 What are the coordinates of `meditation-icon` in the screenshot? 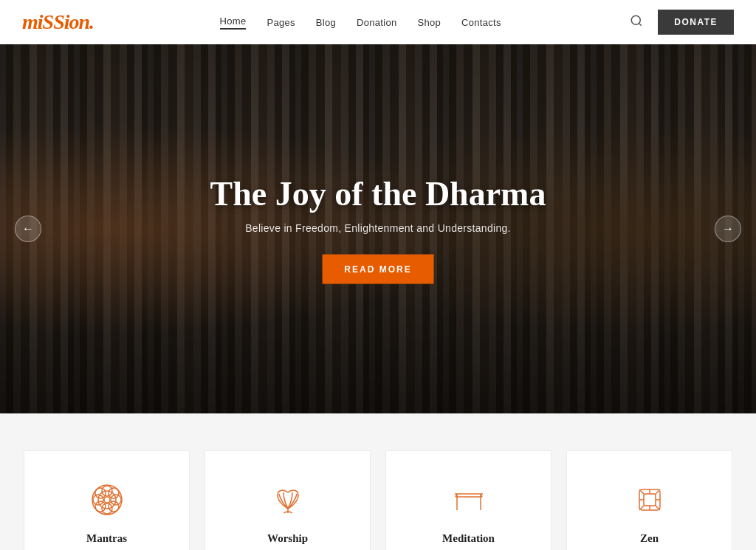 It's located at (469, 500).